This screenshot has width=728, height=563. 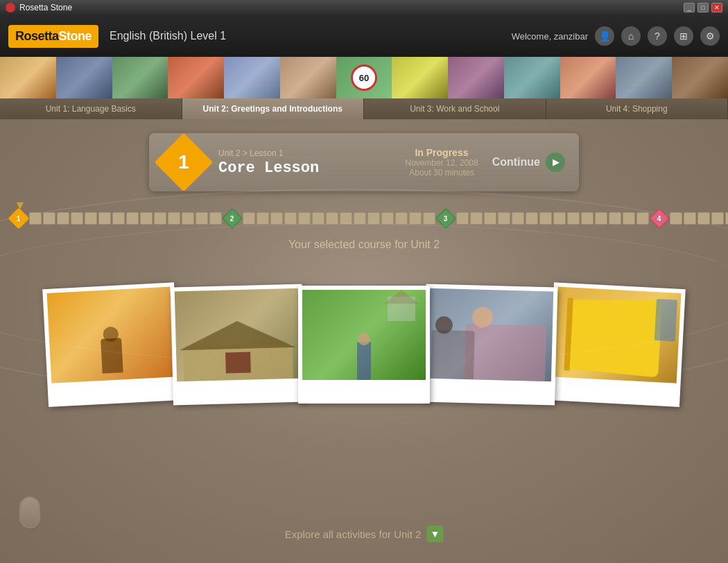 What do you see at coordinates (18, 218) in the screenshot?
I see `timeline-node-1: 1` at bounding box center [18, 218].